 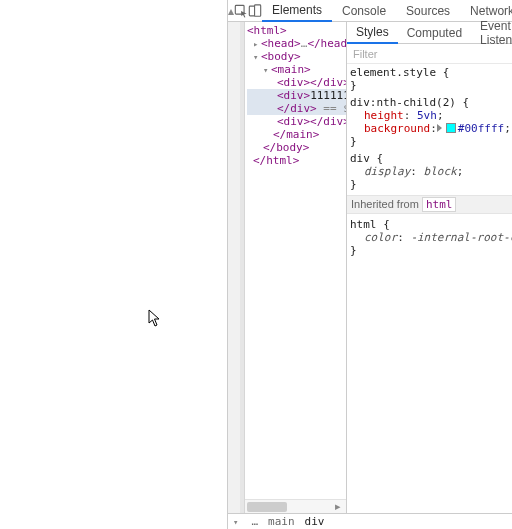 I want to click on breadcrumb-main: main, so click(x=282, y=522).